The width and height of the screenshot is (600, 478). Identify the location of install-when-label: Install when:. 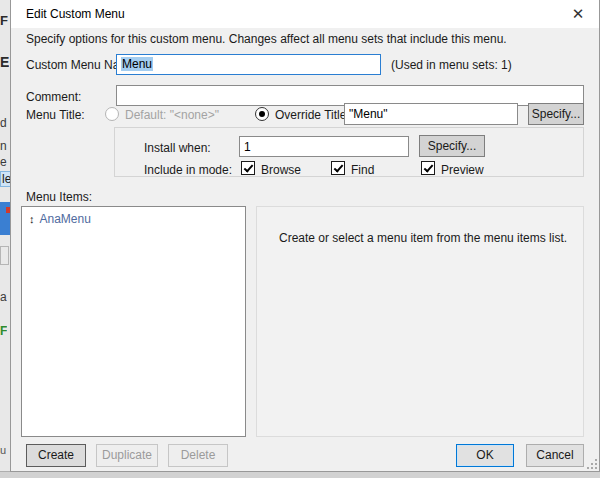
(178, 148).